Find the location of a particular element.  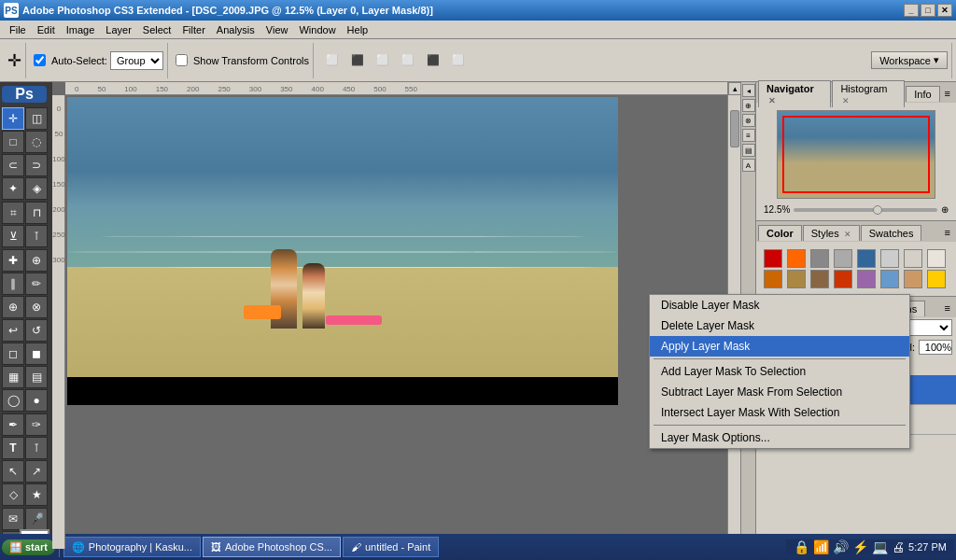

swatch-tan is located at coordinates (820, 279).